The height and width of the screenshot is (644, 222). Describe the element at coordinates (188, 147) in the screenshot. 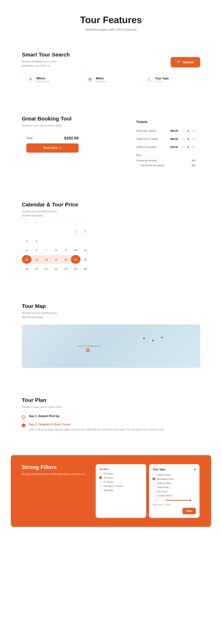

I see `qty-controls-child: − 2 +` at that location.